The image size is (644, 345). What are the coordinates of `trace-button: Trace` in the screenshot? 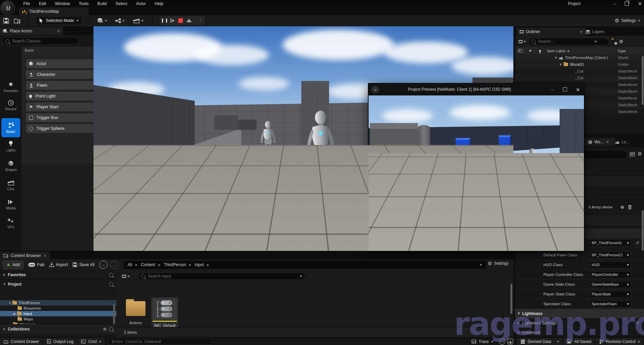 It's located at (482, 341).